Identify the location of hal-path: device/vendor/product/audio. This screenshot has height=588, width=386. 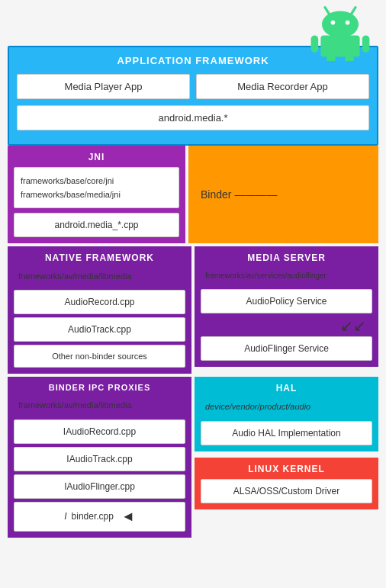
(287, 407).